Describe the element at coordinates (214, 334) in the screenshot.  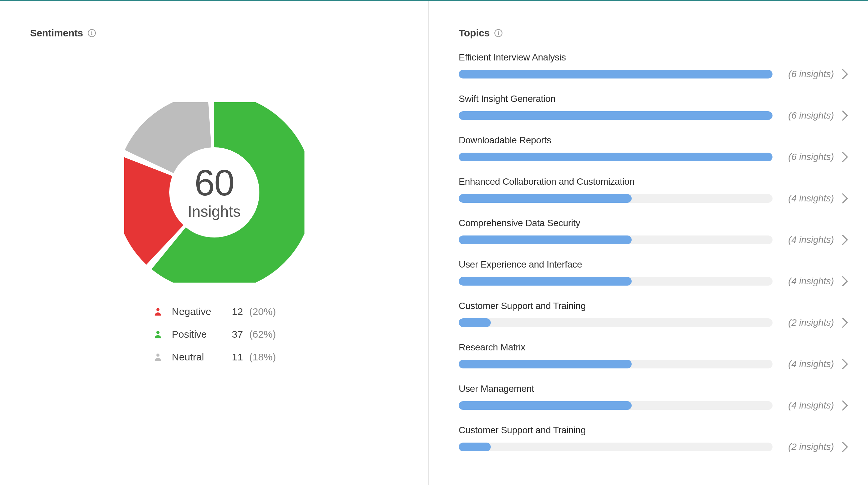
I see `sentiments-legend: Negative12(20%)Positive37(62%)Neutral11(…` at that location.